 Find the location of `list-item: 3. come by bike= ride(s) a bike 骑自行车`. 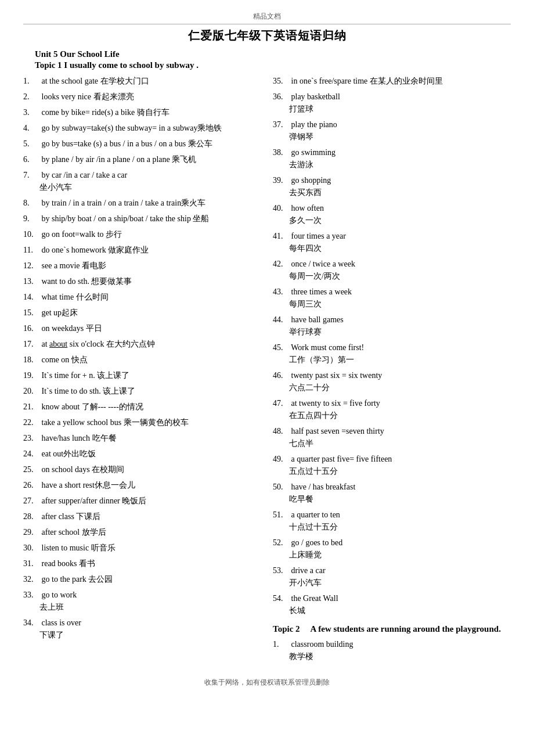

list-item: 3. come by bike= ride(s) a bike 骑自行车 is located at coordinates (142, 113).